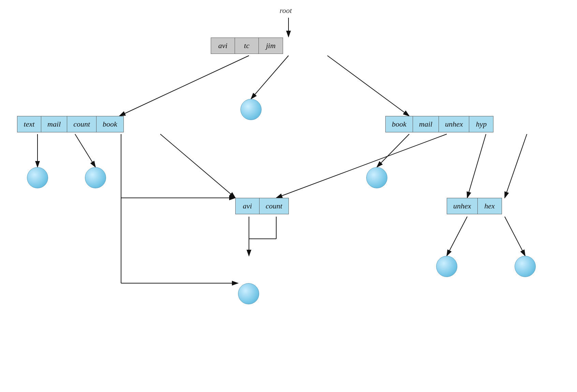 This screenshot has height=392, width=577. Describe the element at coordinates (262, 206) in the screenshot. I see `avi-count-box: avi count` at that location.